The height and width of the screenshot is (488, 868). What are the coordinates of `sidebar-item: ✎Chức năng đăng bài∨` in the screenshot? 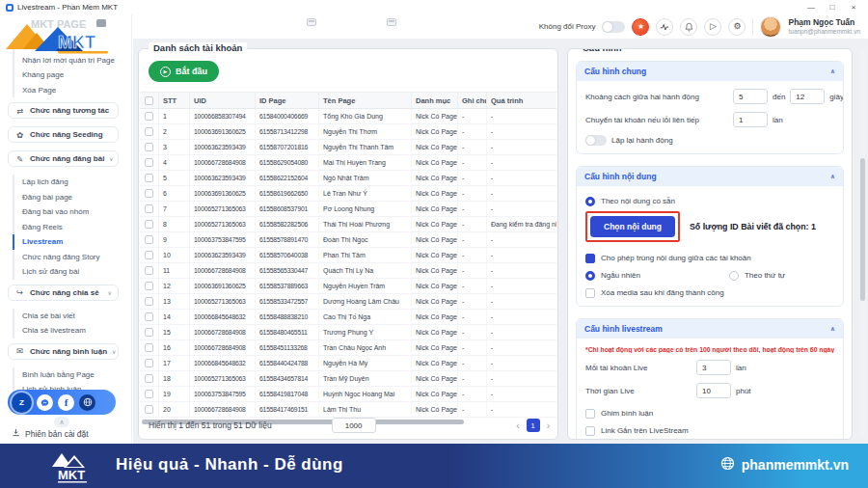 It's located at (64, 158).